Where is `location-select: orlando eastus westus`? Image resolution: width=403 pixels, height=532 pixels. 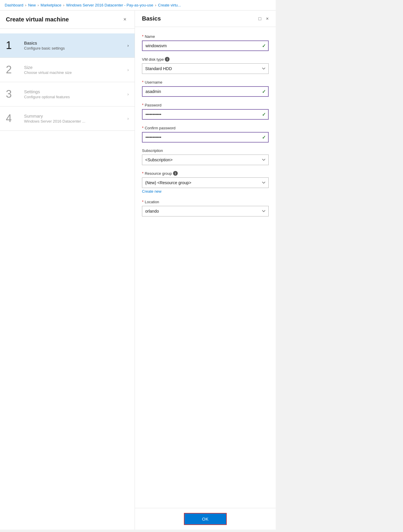 location-select: orlando eastus westus is located at coordinates (205, 211).